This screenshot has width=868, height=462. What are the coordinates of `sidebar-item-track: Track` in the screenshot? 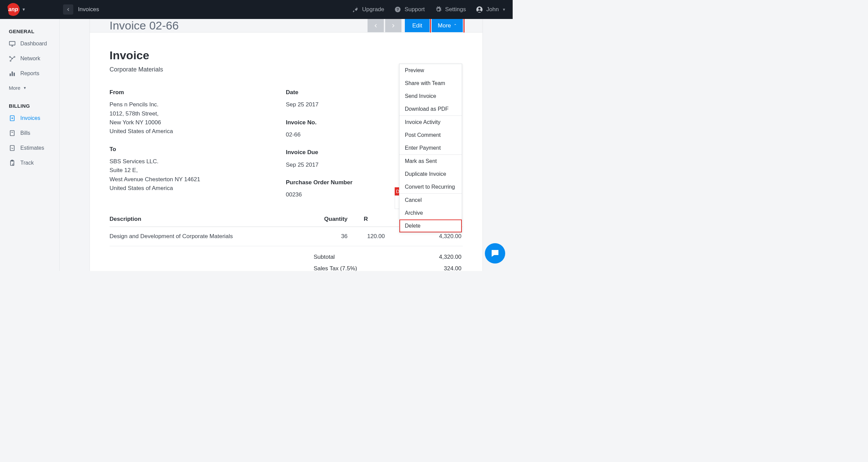 It's located at (32, 163).